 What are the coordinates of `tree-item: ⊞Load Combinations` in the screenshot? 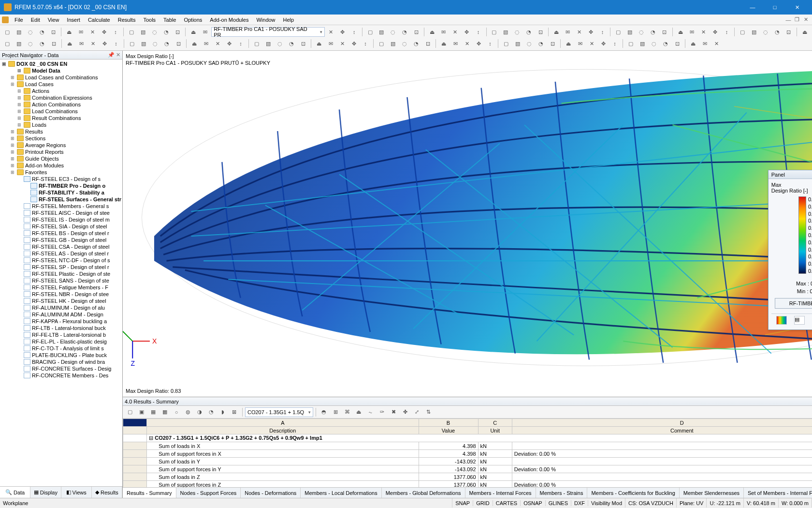 It's located at (61, 111).